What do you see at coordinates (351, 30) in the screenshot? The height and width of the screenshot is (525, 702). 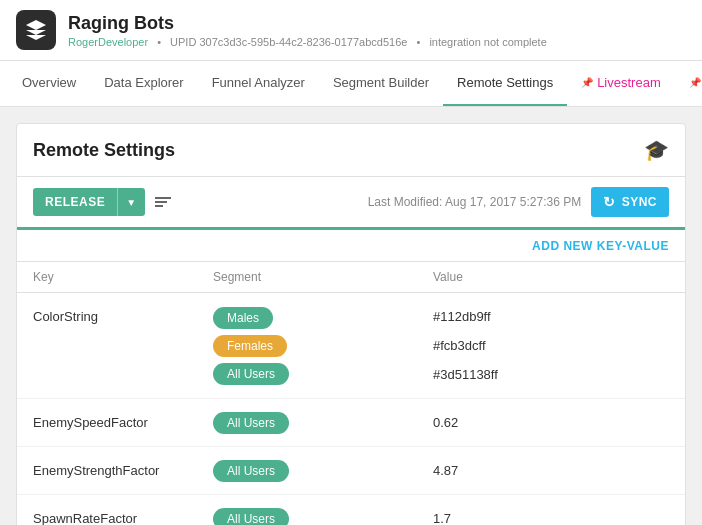 I see `app-header: Raging Bots RogerDeveloper • UPID 307c3d…` at bounding box center [351, 30].